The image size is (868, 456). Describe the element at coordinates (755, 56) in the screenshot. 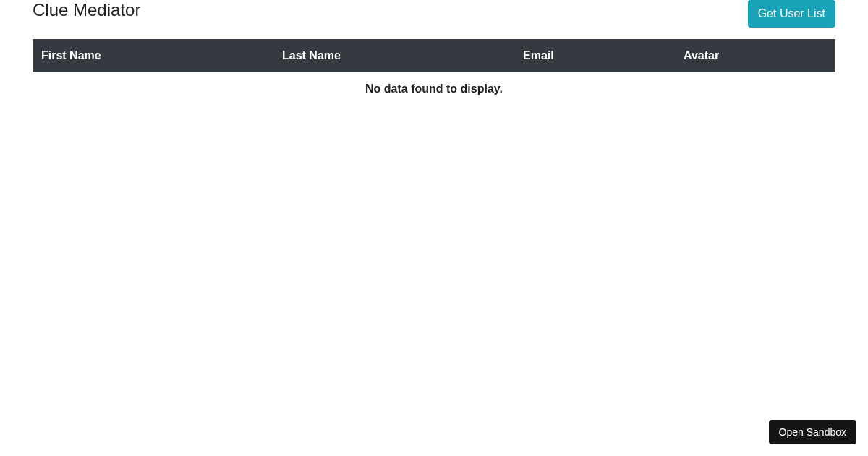

I see `column-avatar: Avatar` at that location.